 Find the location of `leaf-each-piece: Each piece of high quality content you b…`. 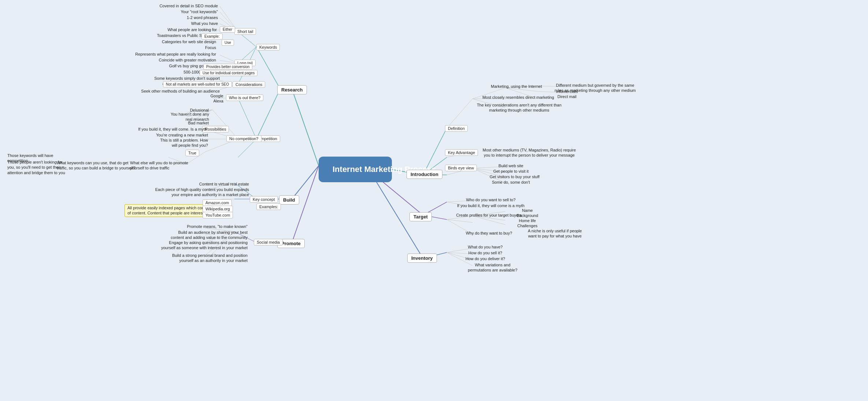

leaf-each-piece: Each piece of high quality content you b… is located at coordinates (194, 192).